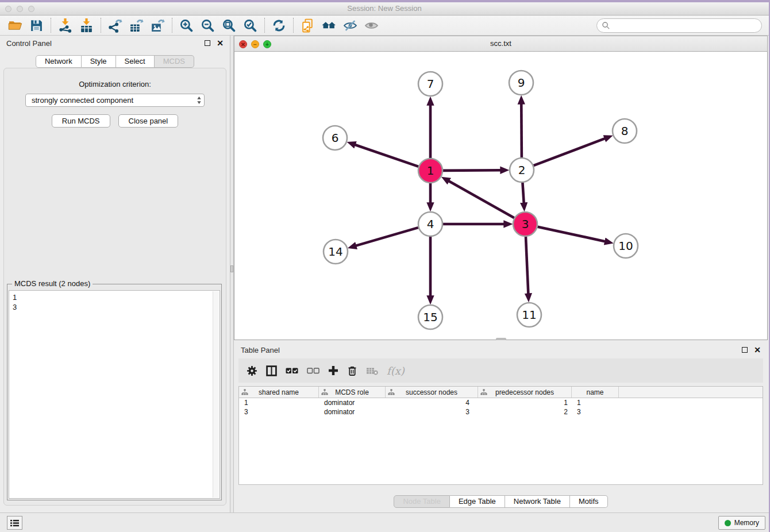  Describe the element at coordinates (20, 9) in the screenshot. I see `minimize-window-icon` at that location.